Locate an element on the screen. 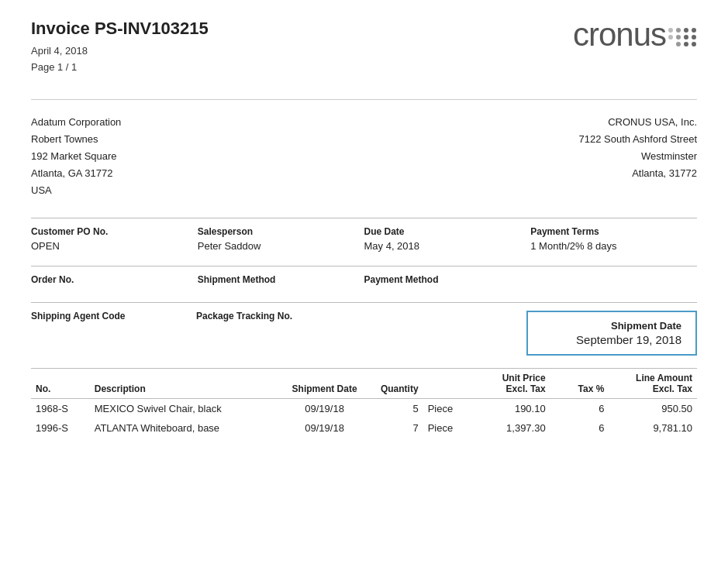 This screenshot has height=581, width=728. shipping-agent-label: Shipping Agent Code is located at coordinates (113, 316).